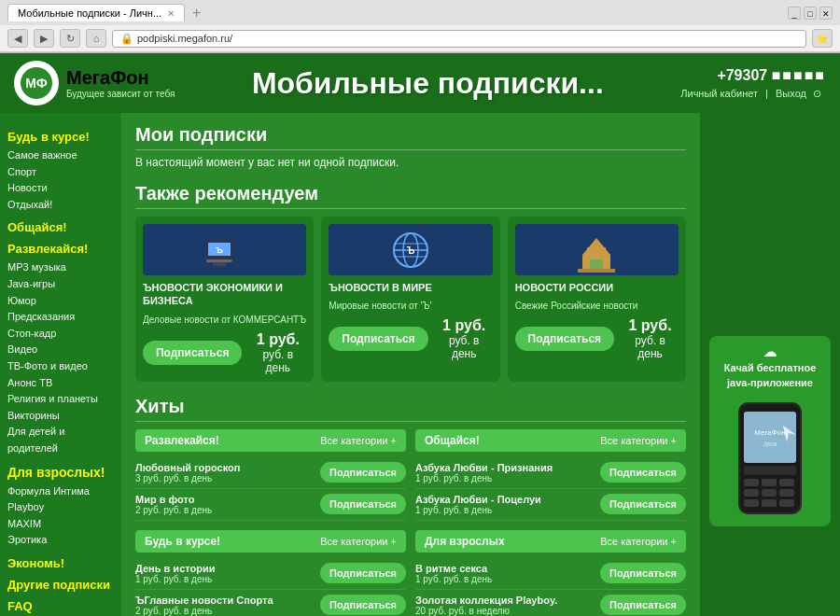  What do you see at coordinates (504, 472) in the screenshot?
I see `hits-item-info-priznaniya: Азбука Любви - Признания 1 руб. руб. в д…` at bounding box center [504, 472].